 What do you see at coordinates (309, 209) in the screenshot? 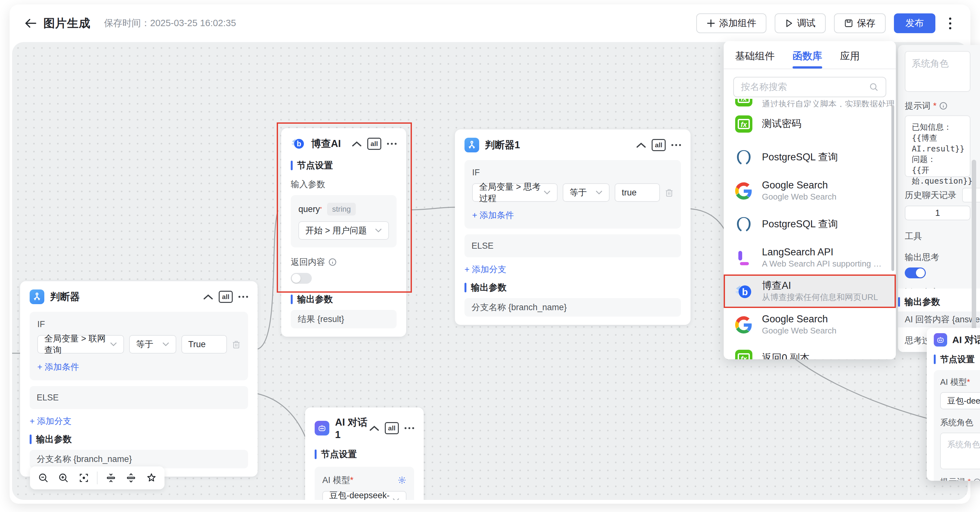
I see `query-param-name: query` at bounding box center [309, 209].